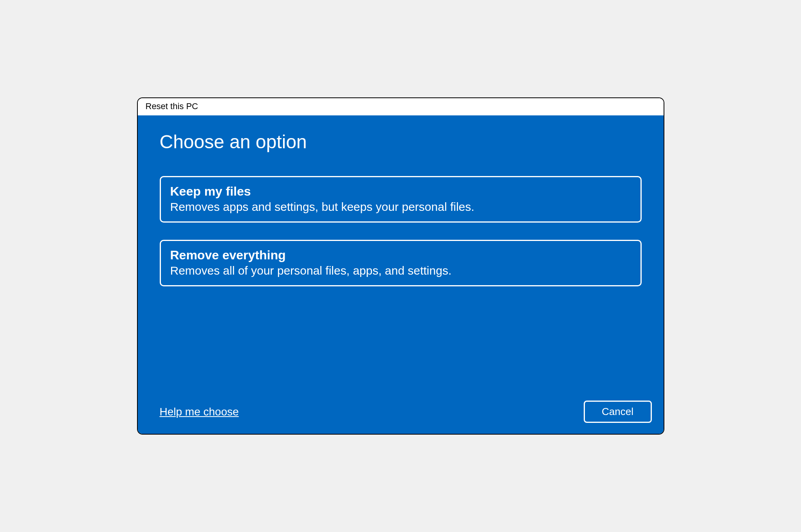 The image size is (801, 532). What do you see at coordinates (401, 207) in the screenshot?
I see `option-description: Removes apps and settings, but keeps you…` at bounding box center [401, 207].